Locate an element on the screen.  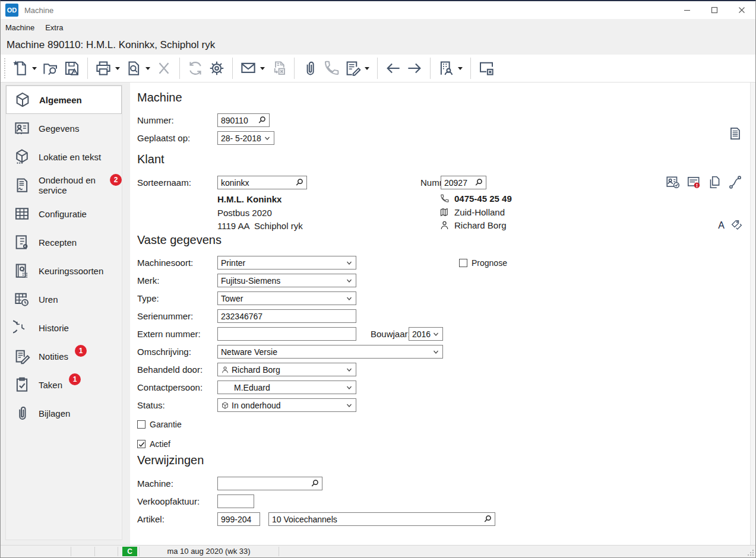
window-title: Machine is located at coordinates (39, 11).